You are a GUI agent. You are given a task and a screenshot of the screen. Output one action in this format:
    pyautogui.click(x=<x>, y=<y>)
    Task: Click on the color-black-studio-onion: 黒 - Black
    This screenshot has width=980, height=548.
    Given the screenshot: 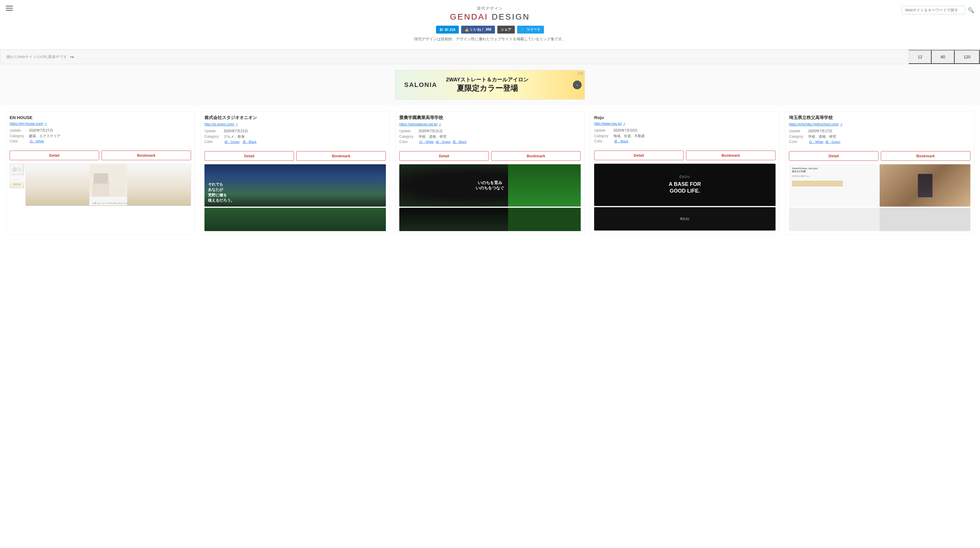 What is the action you would take?
    pyautogui.click(x=250, y=142)
    